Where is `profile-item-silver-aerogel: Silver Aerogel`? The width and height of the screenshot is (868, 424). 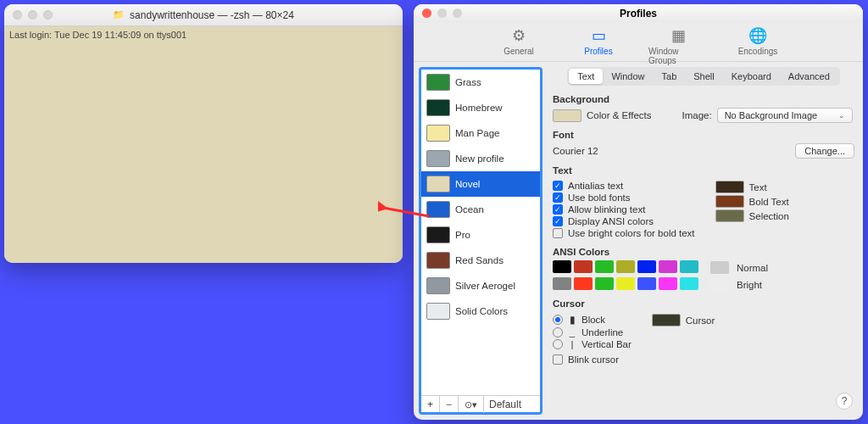
profile-item-silver-aerogel: Silver Aerogel is located at coordinates (481, 286).